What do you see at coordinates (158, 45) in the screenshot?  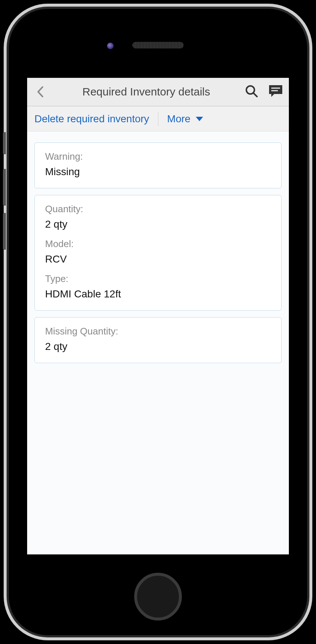 I see `speaker-grill` at bounding box center [158, 45].